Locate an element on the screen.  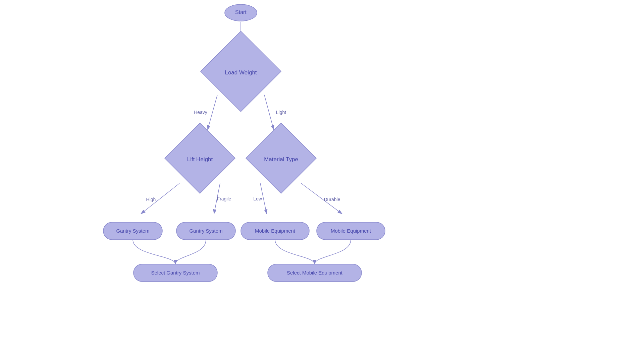
load-weight-label: Load Weight is located at coordinates (241, 72).